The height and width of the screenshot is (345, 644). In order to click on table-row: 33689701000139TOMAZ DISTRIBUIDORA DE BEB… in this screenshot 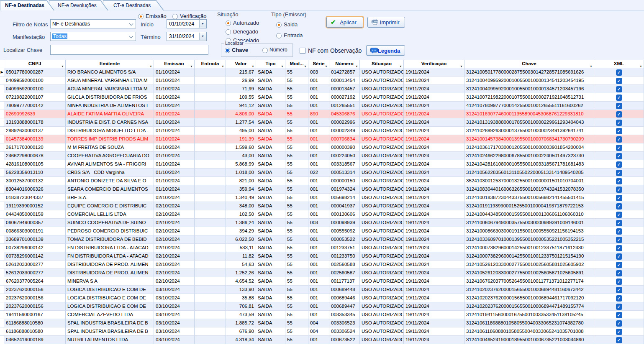, I will do `click(322, 240)`.